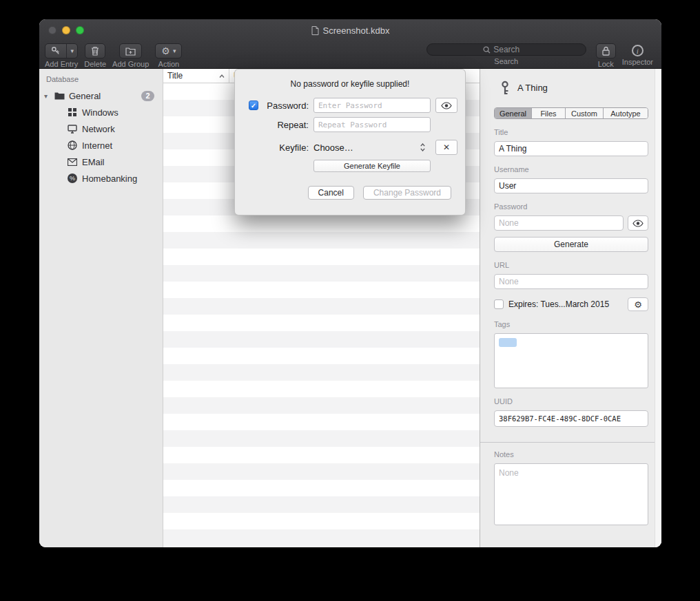  Describe the element at coordinates (638, 304) in the screenshot. I see `expires-settings-button: ⚙` at that location.